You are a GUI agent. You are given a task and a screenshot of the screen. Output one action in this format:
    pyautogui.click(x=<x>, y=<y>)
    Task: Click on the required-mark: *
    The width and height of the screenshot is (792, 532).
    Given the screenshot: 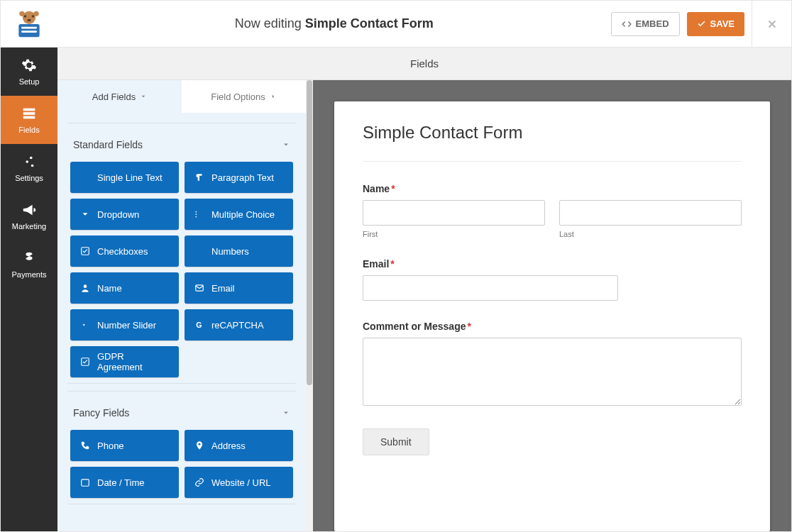 What is the action you would take?
    pyautogui.click(x=468, y=326)
    